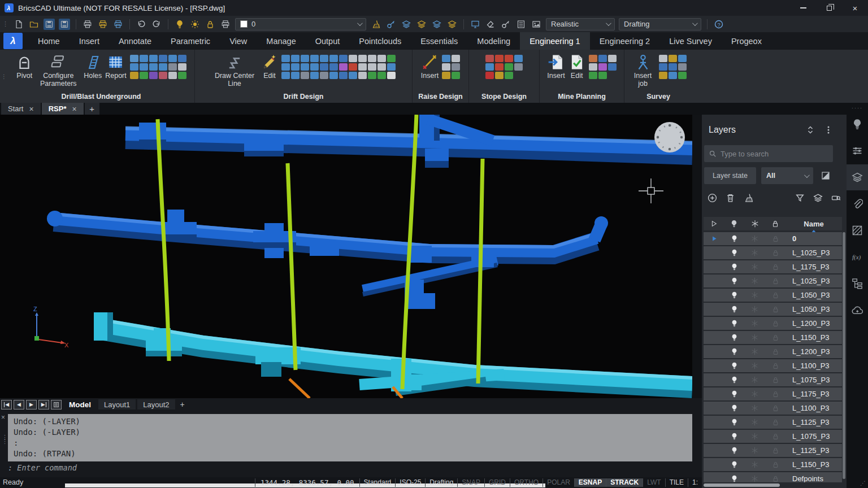  I want to click on workspace-dropdown: Drafting, so click(660, 24).